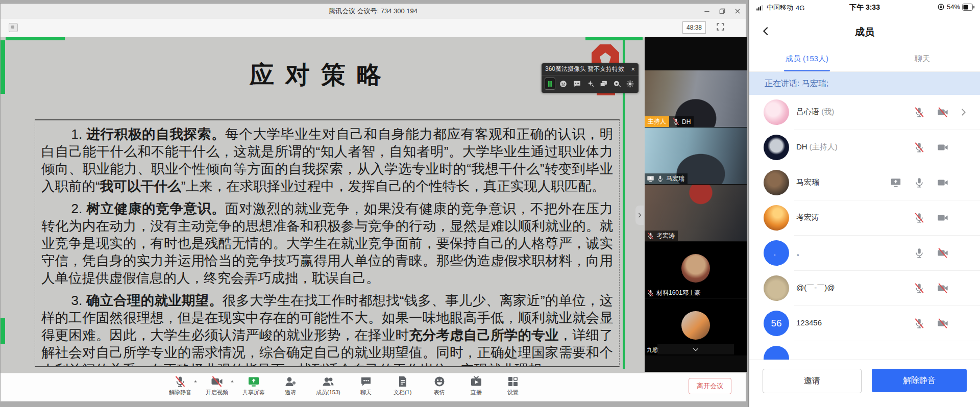 Image resolution: width=980 pixels, height=407 pixels. I want to click on participant-name: 材料1601邓士豪, so click(679, 293).